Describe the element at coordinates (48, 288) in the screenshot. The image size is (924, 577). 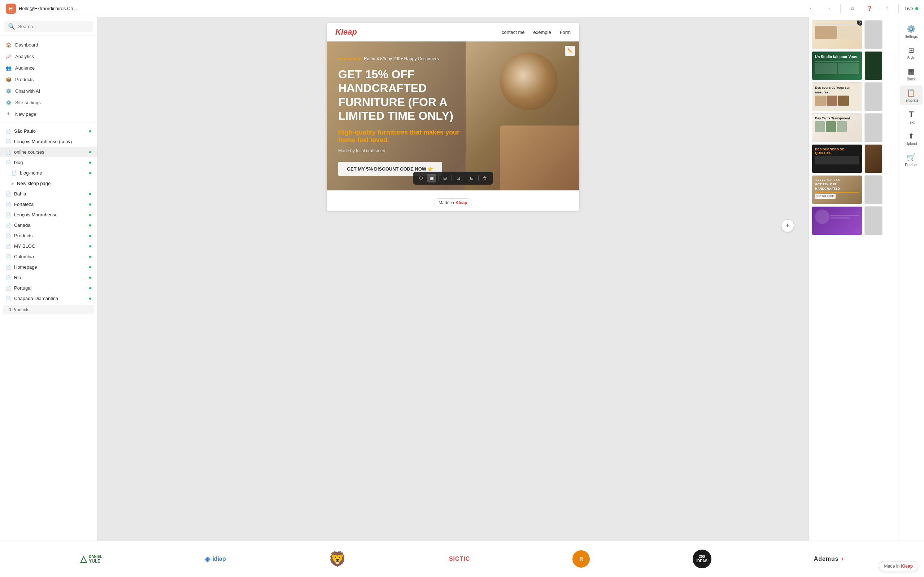
I see `page-item-portugal: 📄 Portugal` at that location.